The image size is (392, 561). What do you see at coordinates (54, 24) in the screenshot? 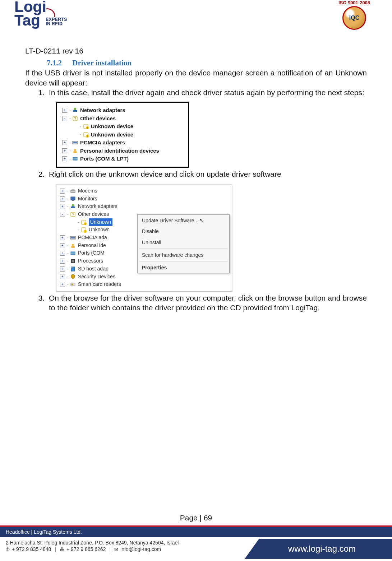
I see `logo-tagline-2: IN RFID` at bounding box center [54, 24].